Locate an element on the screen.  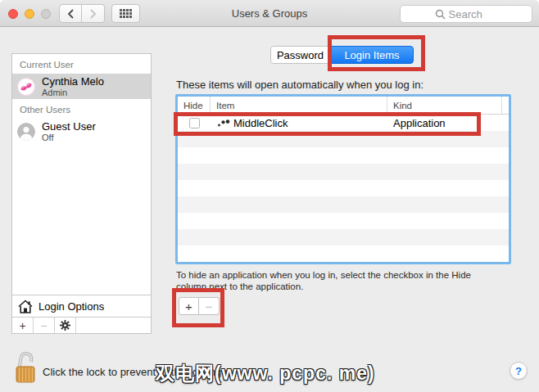
tab-password: Password is located at coordinates (300, 55).